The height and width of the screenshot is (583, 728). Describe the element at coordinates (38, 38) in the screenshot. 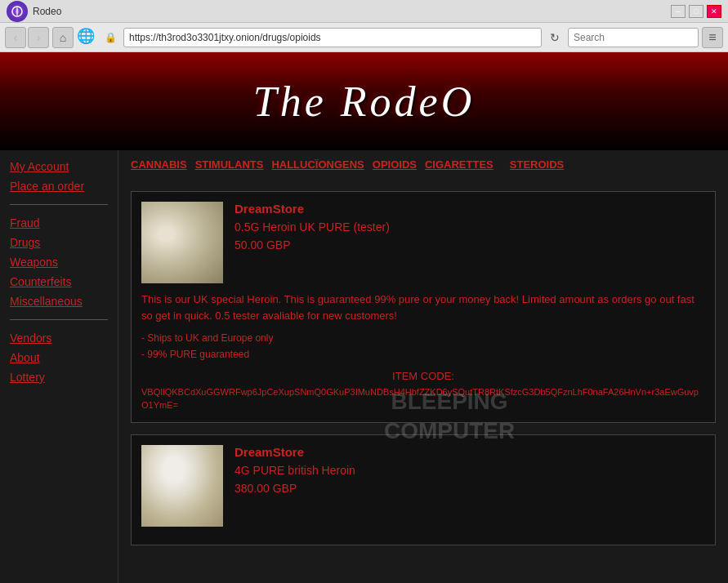

I see `forward-button: ›` at that location.